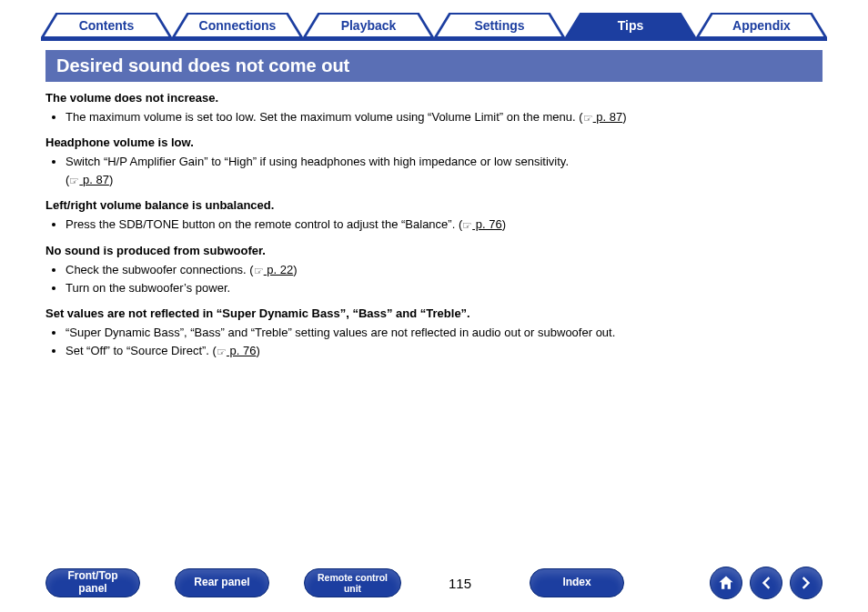 This screenshot has height=612, width=868. I want to click on trouble-item-text: The maximum volume is set too low. Set t…, so click(322, 116).